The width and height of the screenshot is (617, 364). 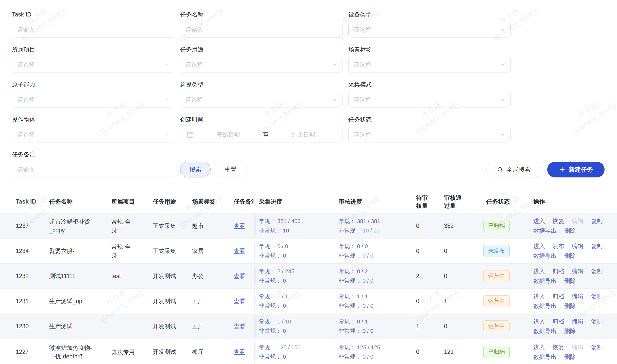 What do you see at coordinates (514, 170) in the screenshot?
I see `global-search-button: 全局搜索` at bounding box center [514, 170].